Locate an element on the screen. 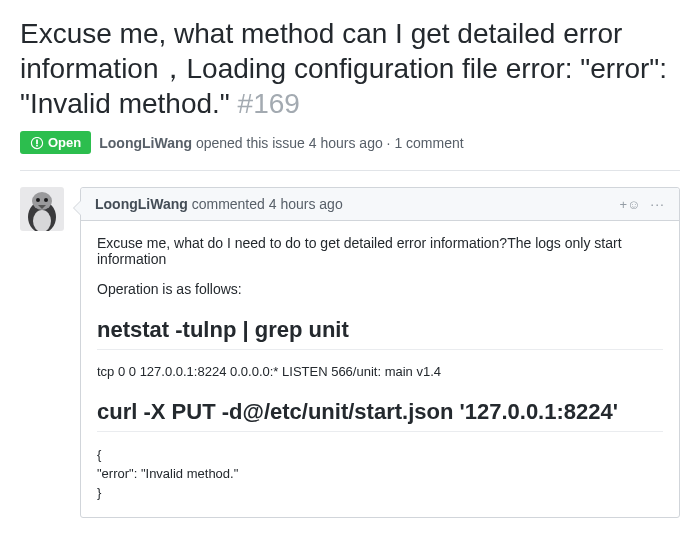 This screenshot has height=553, width=700. body-json: { "error": "Invalid method." } is located at coordinates (380, 474).